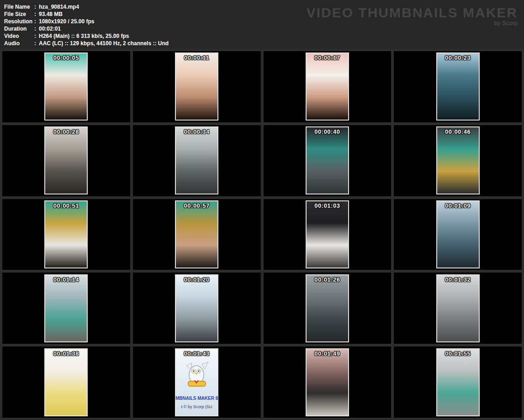 This screenshot has width=524, height=420. What do you see at coordinates (458, 131) in the screenshot?
I see `timestamp-label: 00:00:46` at bounding box center [458, 131].